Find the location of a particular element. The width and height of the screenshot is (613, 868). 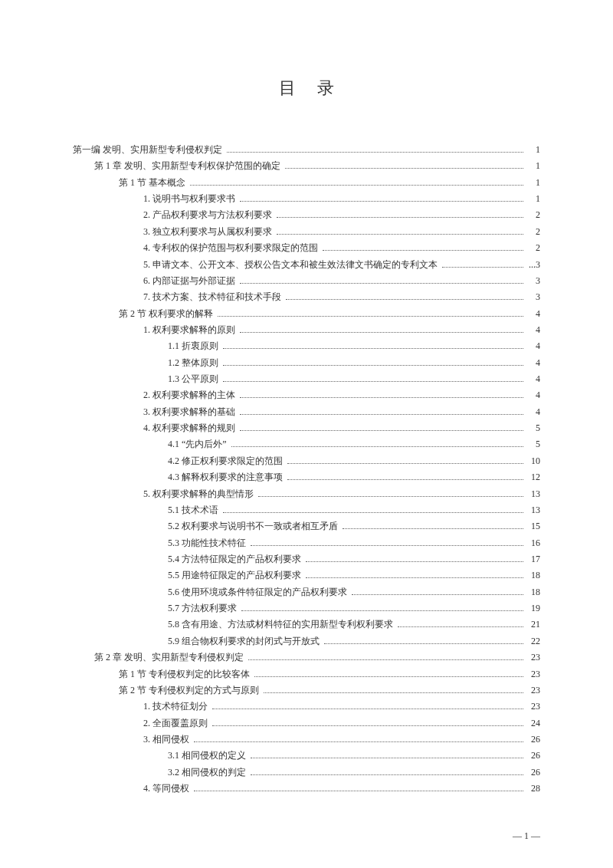

toc-entry-text: 3. 独立权利要求与从属权利要求 is located at coordinates (208, 232).